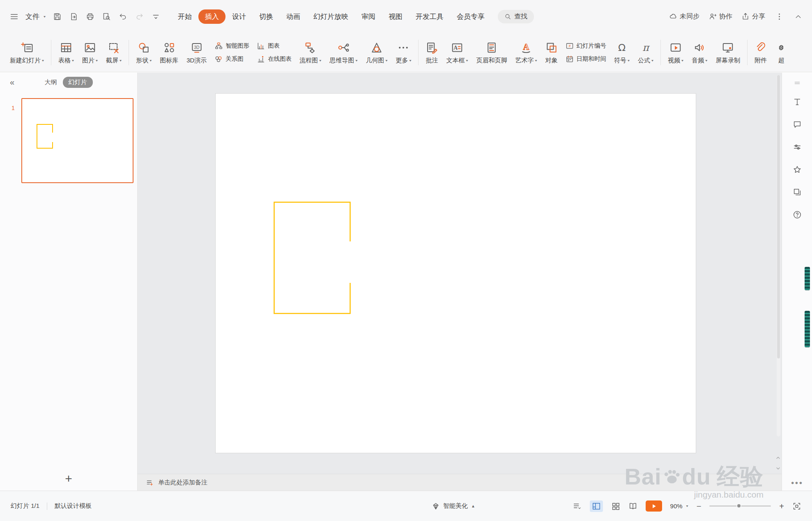 Image resolution: width=812 pixels, height=521 pixels. I want to click on ribbon-relation-graph: 关系图, so click(232, 59).